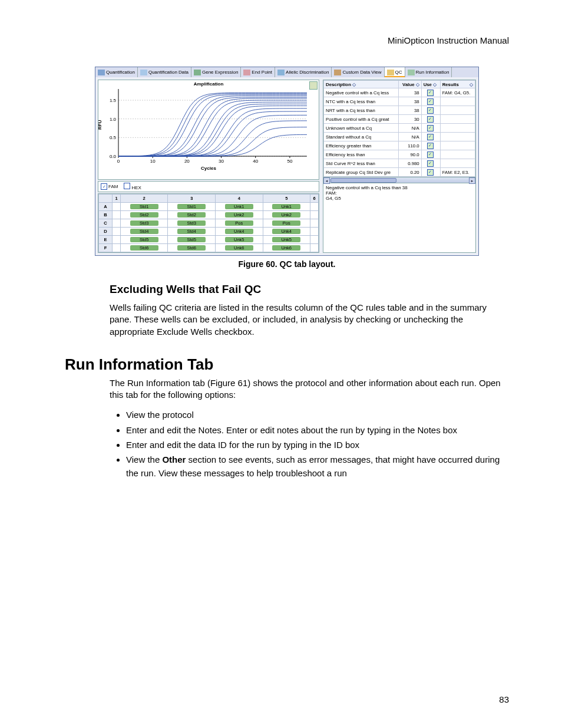  I want to click on tab-qc: QC, so click(395, 72).